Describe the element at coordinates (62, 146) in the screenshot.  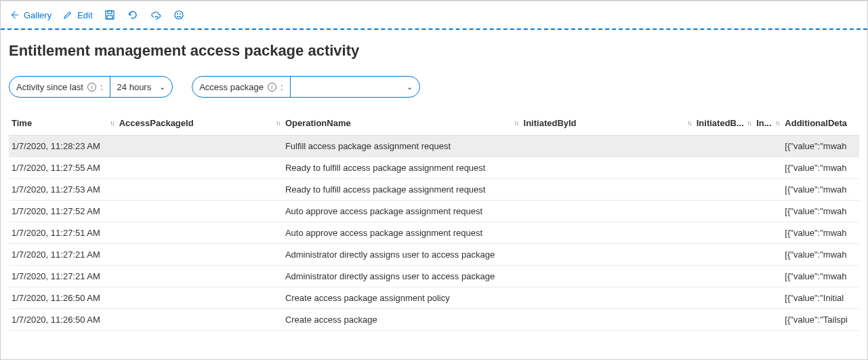
I see `cell-time: 1/7/2020, 11:28:23 AM` at that location.